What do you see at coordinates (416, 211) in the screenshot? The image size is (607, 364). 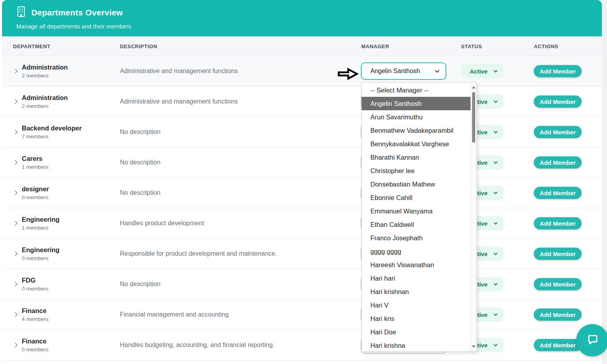 I see `manager-option: Emmanuel Wanyama` at bounding box center [416, 211].